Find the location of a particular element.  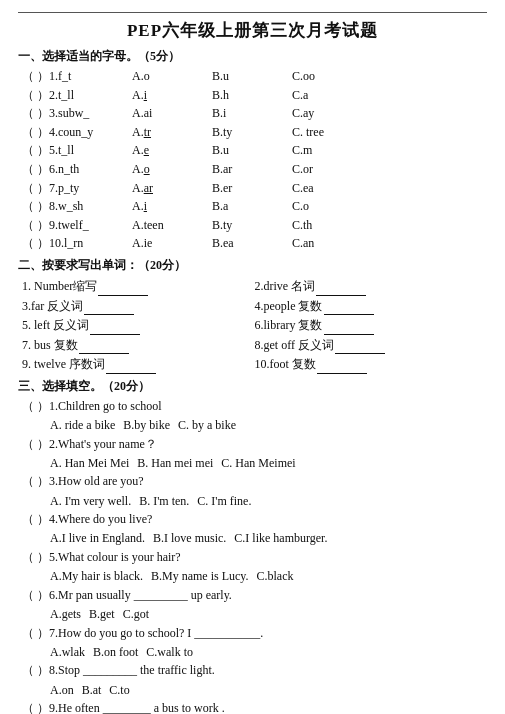

option: C.I like hamburger. is located at coordinates (280, 538).